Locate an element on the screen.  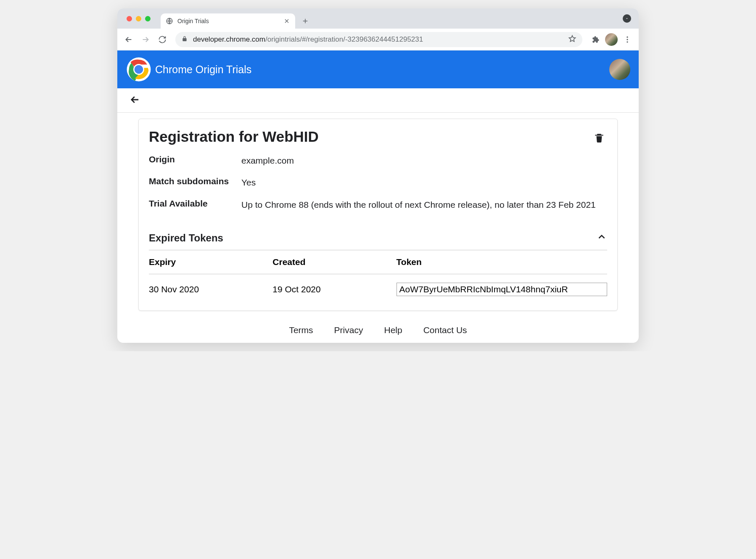
page-back-row is located at coordinates (378, 101).